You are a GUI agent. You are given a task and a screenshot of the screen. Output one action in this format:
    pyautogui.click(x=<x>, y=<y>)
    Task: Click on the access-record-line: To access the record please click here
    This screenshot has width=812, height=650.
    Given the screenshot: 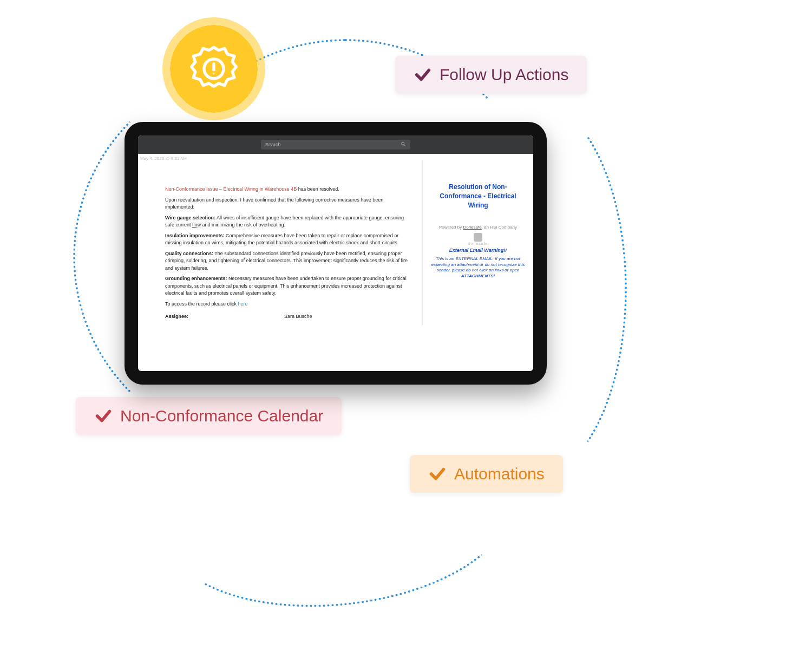 What is the action you would take?
    pyautogui.click(x=288, y=304)
    